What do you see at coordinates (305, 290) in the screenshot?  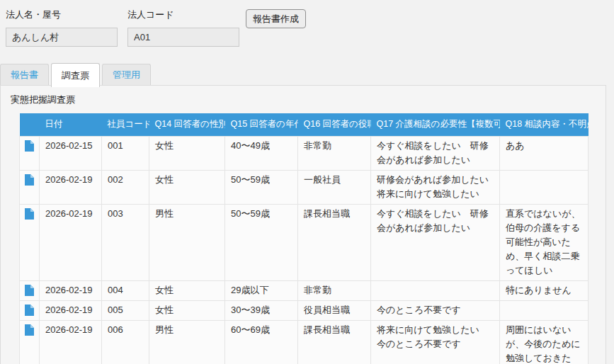 I see `table-row: 2026-02-19004女性29歳以下非常勤特にありません` at bounding box center [305, 290].